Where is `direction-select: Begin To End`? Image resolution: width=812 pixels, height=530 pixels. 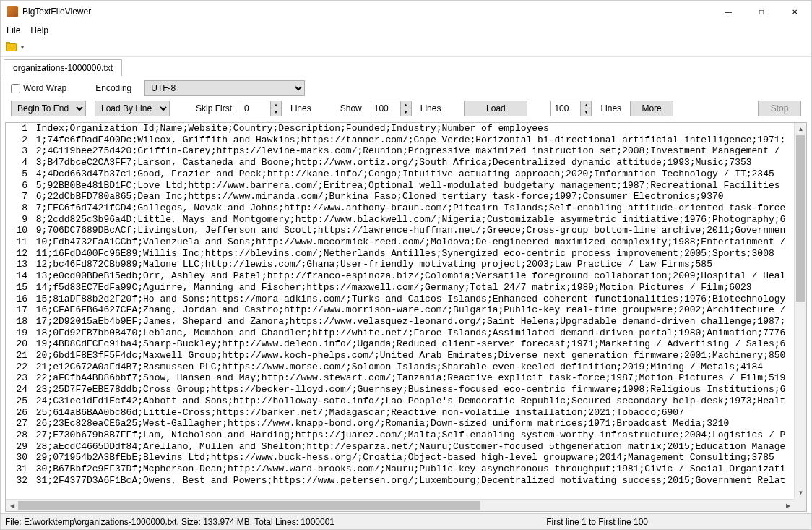 direction-select: Begin To End is located at coordinates (48, 108).